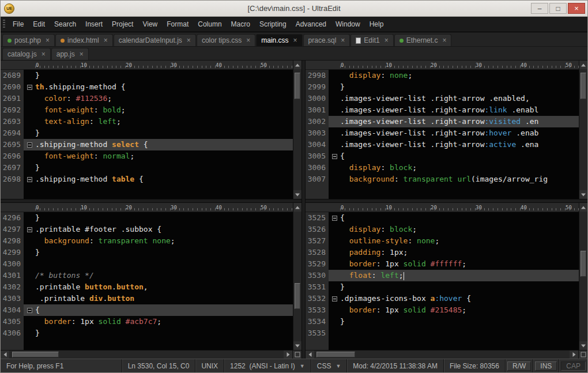 The width and height of the screenshot is (588, 373). Describe the element at coordinates (12, 168) in the screenshot. I see `line-number: 2697` at that location.